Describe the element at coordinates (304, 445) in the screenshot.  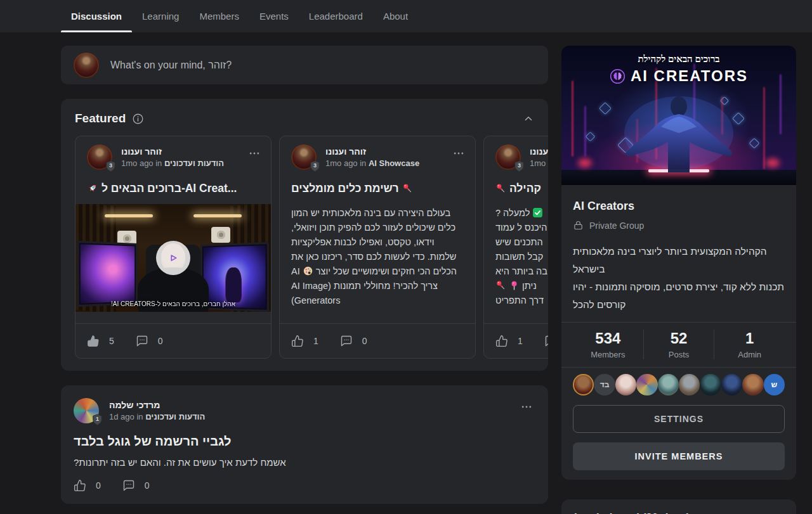
I see `feed-post: 1 מרדכי שלמה 1d ago in הודעות ועדכונים ל…` at that location.